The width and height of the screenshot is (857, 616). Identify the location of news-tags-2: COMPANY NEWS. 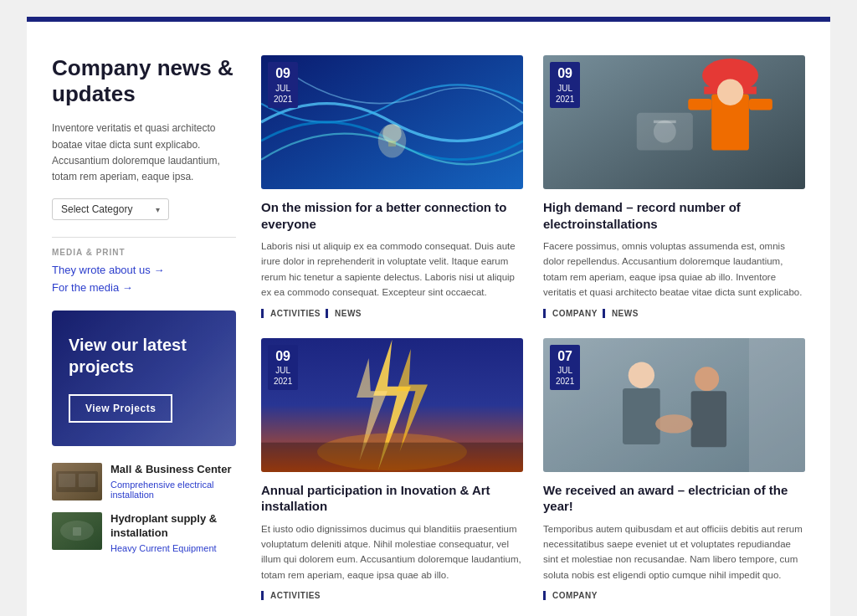
(675, 313).